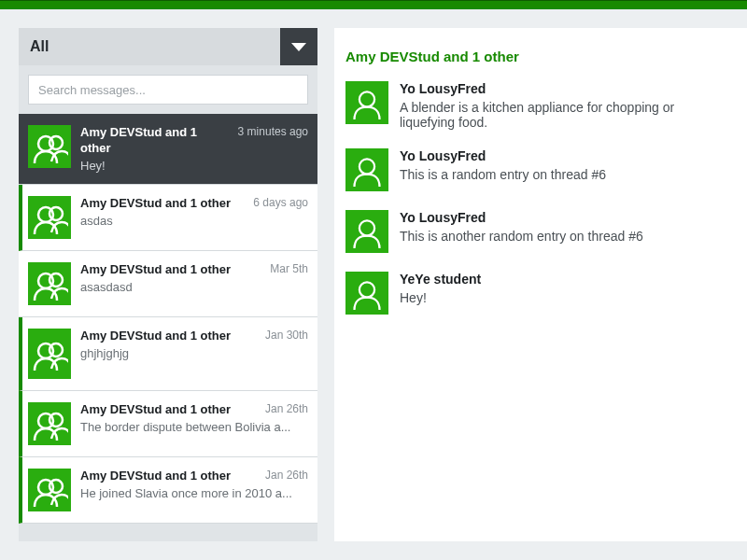 This screenshot has height=560, width=747. Describe the element at coordinates (168, 284) in the screenshot. I see `thread-item: Amy DEVStud and 1 other Mar 5th asasdasd` at that location.